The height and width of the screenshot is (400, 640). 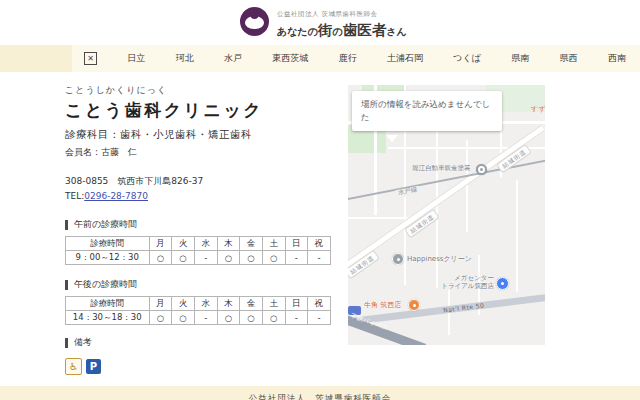 I want to click on site-tagline: あなたの 街 の 歯医者 さん, so click(x=342, y=30).